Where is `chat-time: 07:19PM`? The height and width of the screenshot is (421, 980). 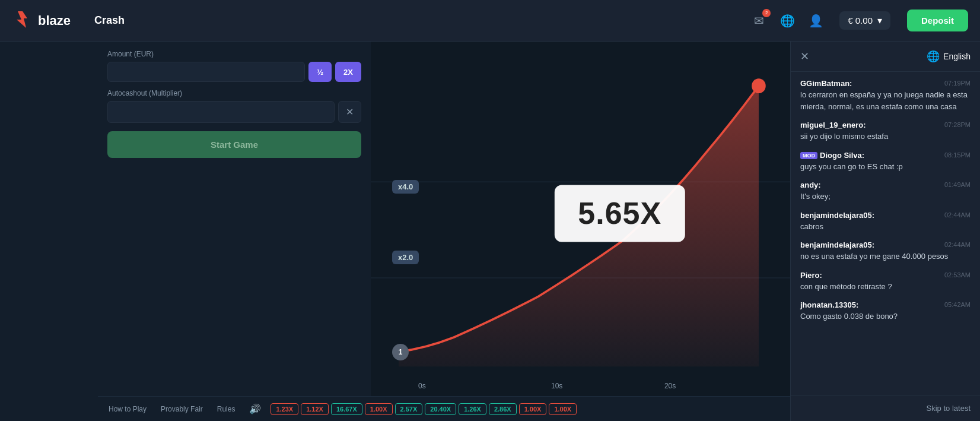 chat-time: 07:19PM is located at coordinates (957, 83).